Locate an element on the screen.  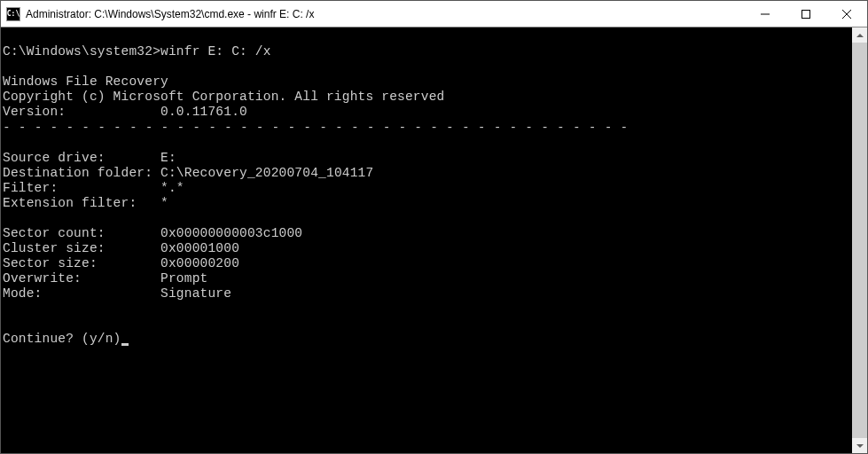
mode-label: Mode: is located at coordinates (23, 294).